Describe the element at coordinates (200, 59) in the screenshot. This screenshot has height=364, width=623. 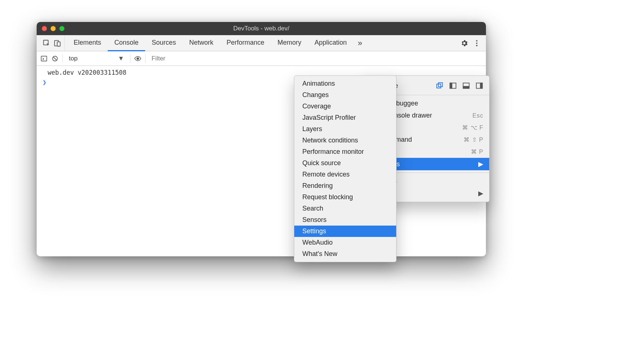
I see `console-filter-input` at that location.